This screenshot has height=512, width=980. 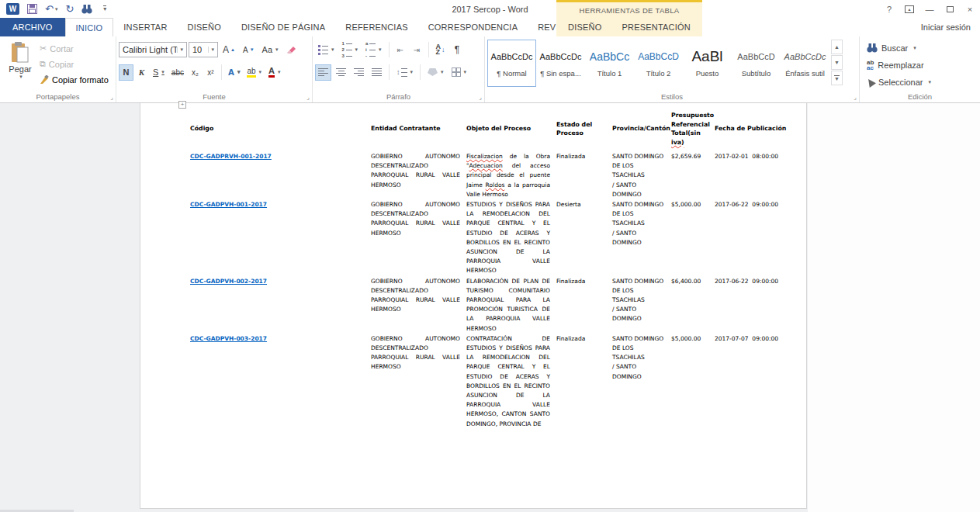 What do you see at coordinates (228, 281) in the screenshot?
I see `codigo-link: CDC-GADPVH-002-2017` at bounding box center [228, 281].